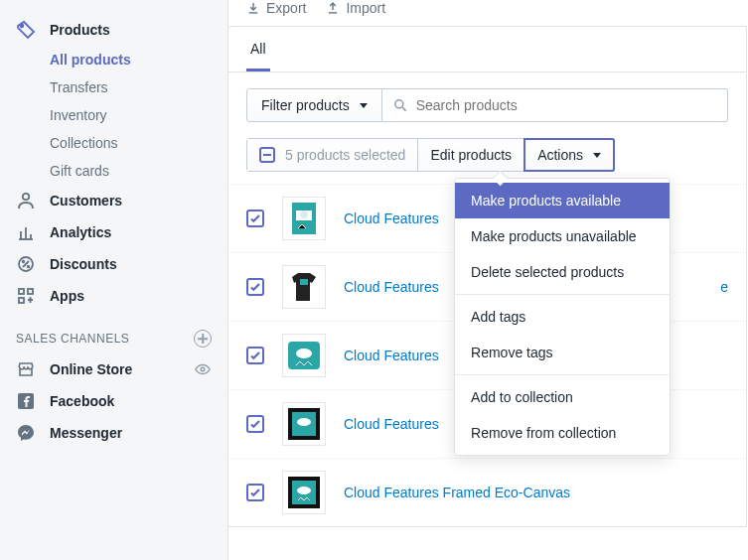 This screenshot has height=560, width=748. I want to click on import-button: Import, so click(356, 8).